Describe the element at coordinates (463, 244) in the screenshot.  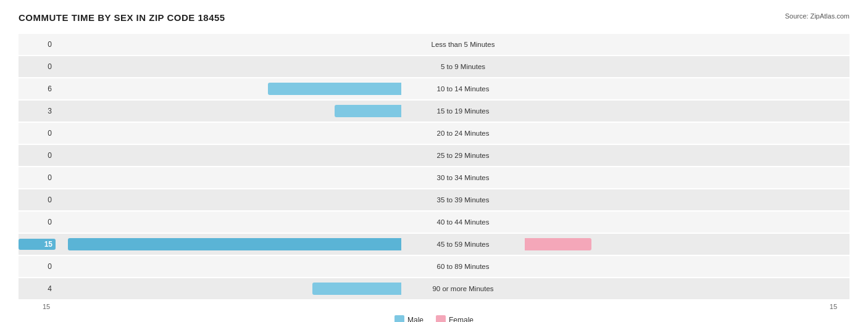
I see `row-label: 45 to 59 Minutes` at that location.